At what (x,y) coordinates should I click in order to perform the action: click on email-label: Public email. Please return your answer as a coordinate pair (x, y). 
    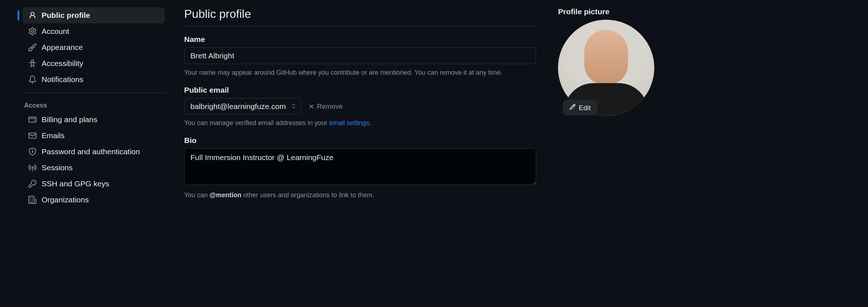
    Looking at the image, I should click on (360, 90).